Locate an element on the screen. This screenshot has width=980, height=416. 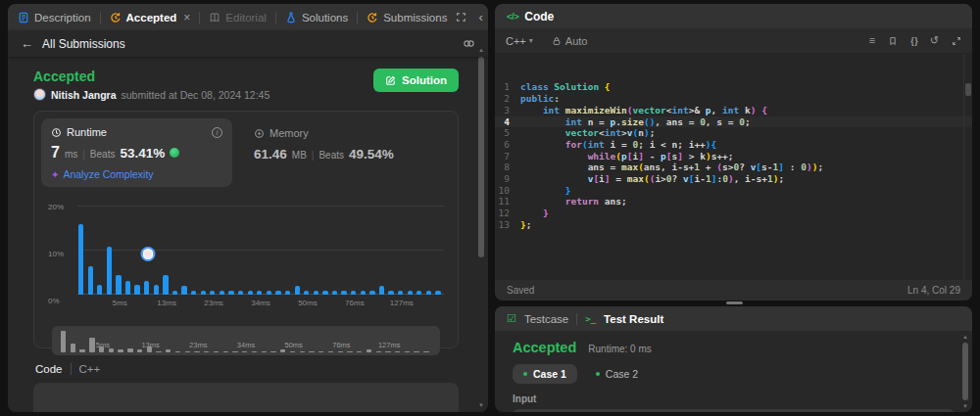
tab-editorial: Editorial is located at coordinates (237, 18).